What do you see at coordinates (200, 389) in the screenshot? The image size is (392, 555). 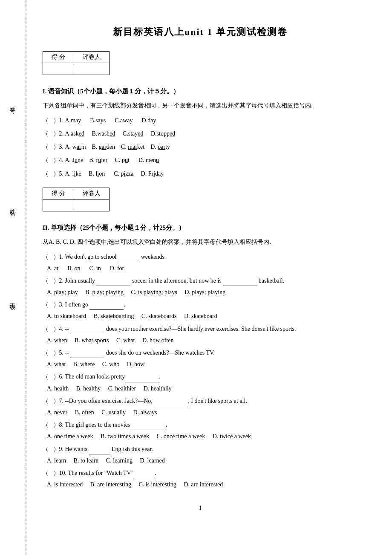 I see `mc-q6-options: A. health B. healthy C. healthier D. hea…` at bounding box center [200, 389].